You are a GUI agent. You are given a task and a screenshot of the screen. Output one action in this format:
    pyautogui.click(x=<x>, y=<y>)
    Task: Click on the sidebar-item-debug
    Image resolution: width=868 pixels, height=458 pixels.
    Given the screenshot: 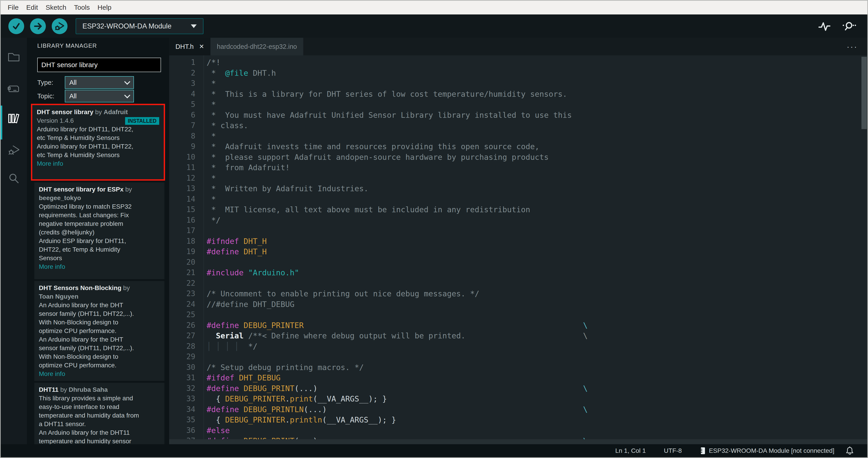 What is the action you would take?
    pyautogui.click(x=14, y=150)
    